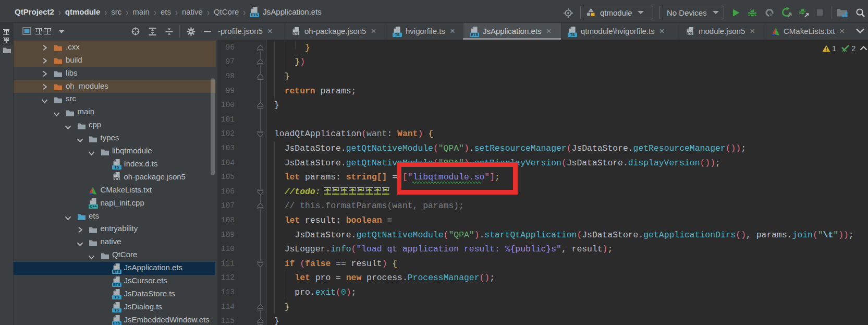 Image resolution: width=868 pixels, height=325 pixels. Describe the element at coordinates (93, 207) in the screenshot. I see `svg-text: C++` at that location.